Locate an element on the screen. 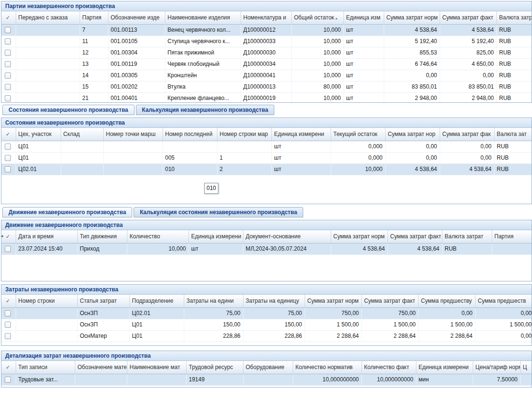 The image size is (532, 406). cell: 7,50000 is located at coordinates (496, 379).